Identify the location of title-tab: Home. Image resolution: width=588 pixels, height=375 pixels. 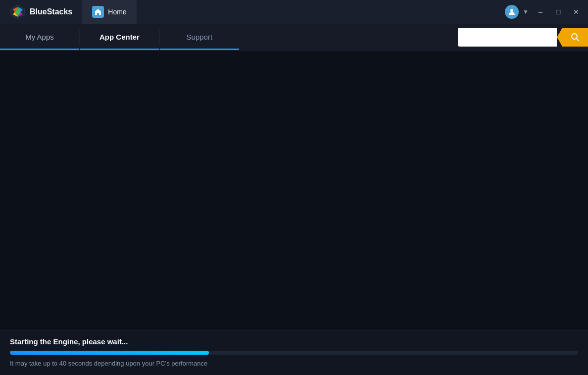
(109, 12).